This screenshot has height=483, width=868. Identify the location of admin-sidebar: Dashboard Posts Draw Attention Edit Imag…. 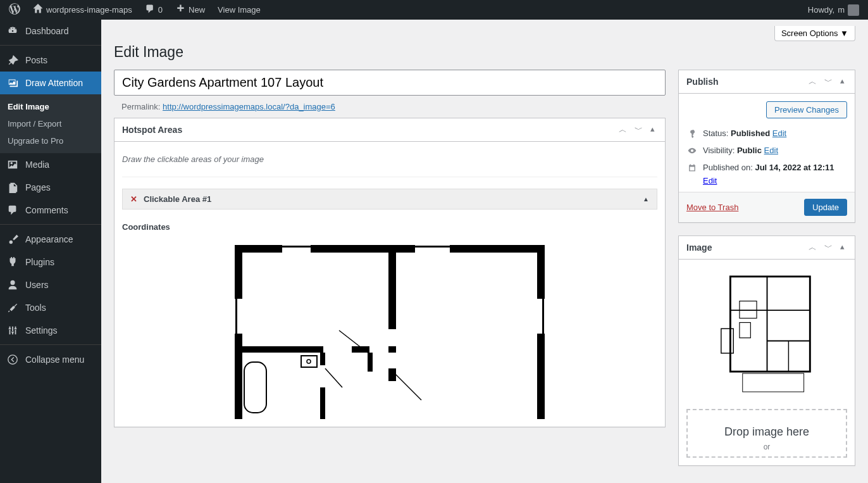
(51, 251).